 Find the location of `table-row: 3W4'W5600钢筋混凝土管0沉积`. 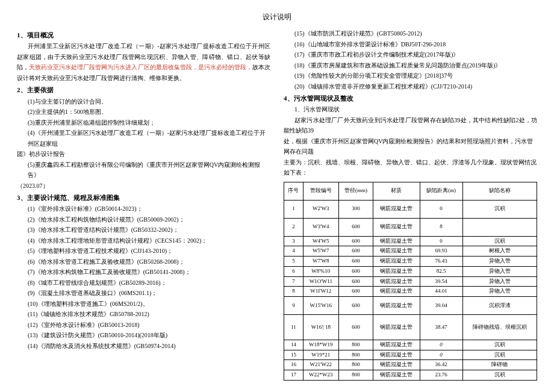

table-row: 3W4'W5600钢筋混凝土管0沉积 is located at coordinates (411, 241).